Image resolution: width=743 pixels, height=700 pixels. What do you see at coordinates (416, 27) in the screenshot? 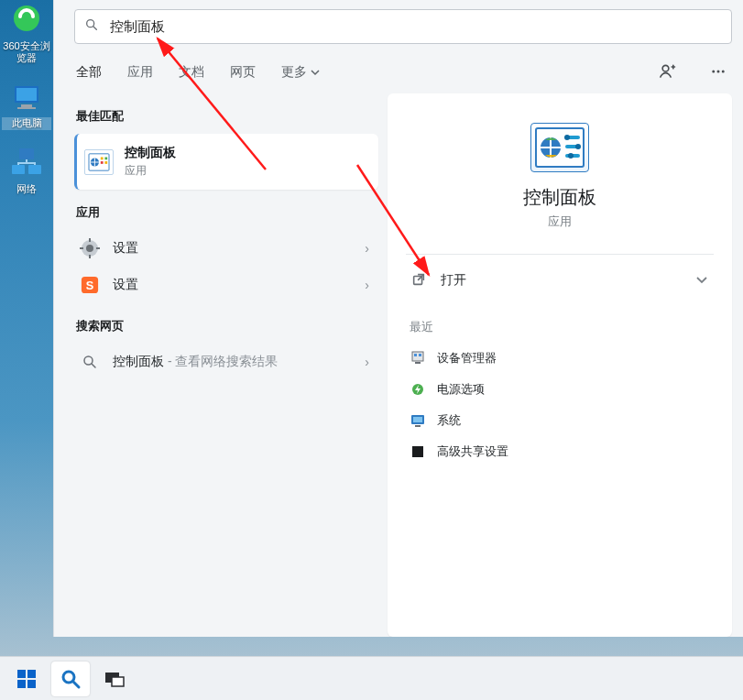
I see `search-query-text: 控制面板` at bounding box center [416, 27].